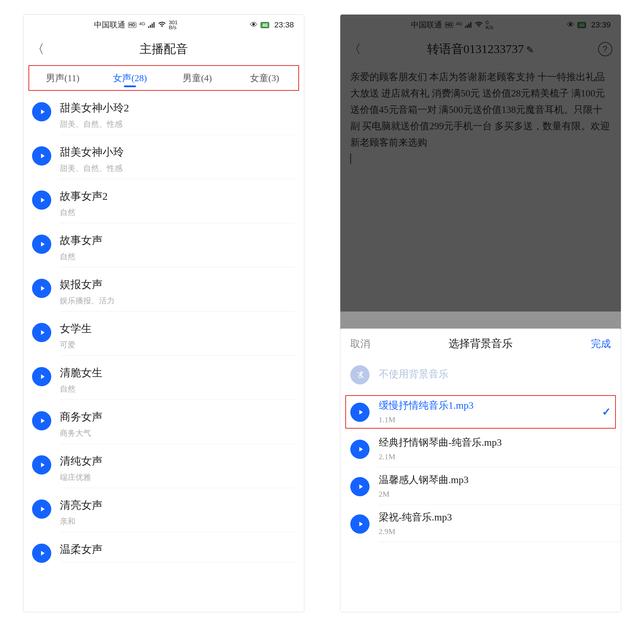 Image resolution: width=644 pixels, height=644 pixels. Describe the element at coordinates (481, 412) in the screenshot. I see `selected-bgm-highlight: 缓慢抒情纯音乐1.mp3 1.1M ✓` at that location.